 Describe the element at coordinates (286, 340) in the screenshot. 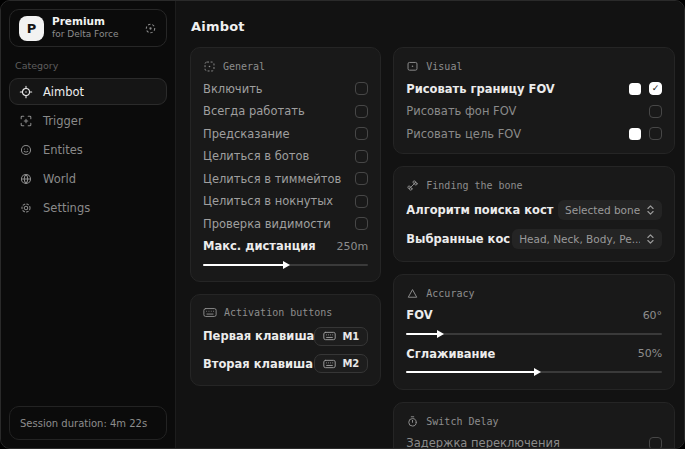

I see `panel-activation-buttons: Activation buttons Первая клавишаM1Втора…` at that location.